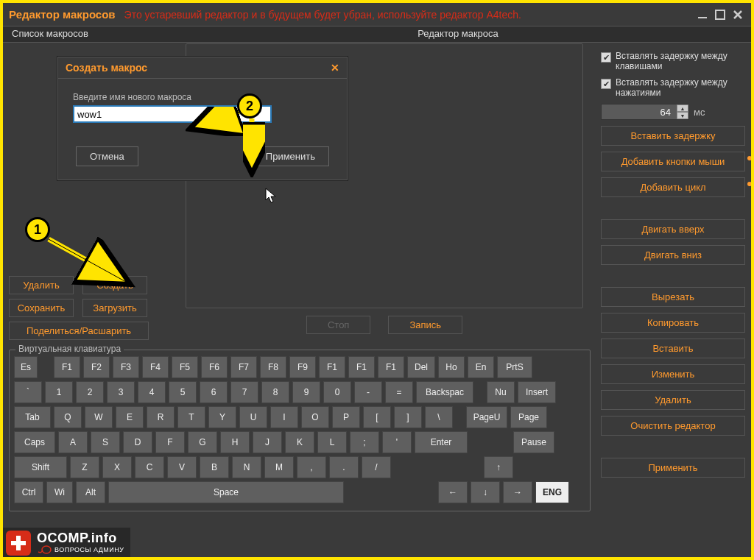 The height and width of the screenshot is (560, 754). Describe the element at coordinates (518, 492) in the screenshot. I see `key-: →` at that location.